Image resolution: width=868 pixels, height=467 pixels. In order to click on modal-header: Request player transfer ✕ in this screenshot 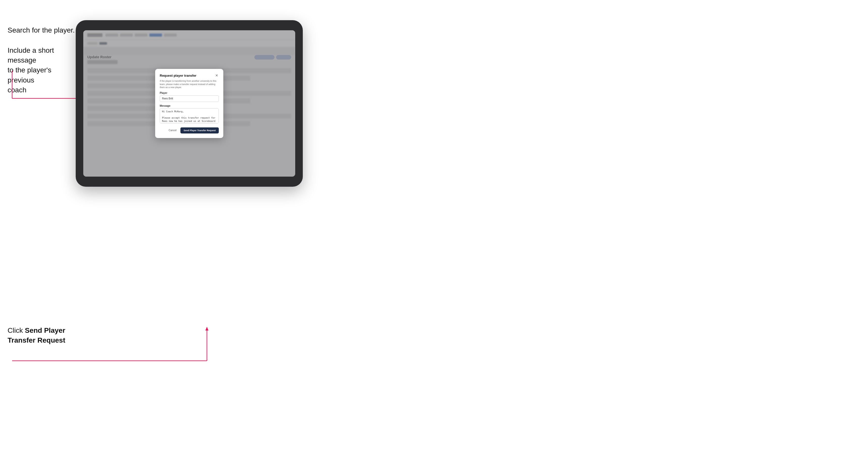, I will do `click(189, 75)`.